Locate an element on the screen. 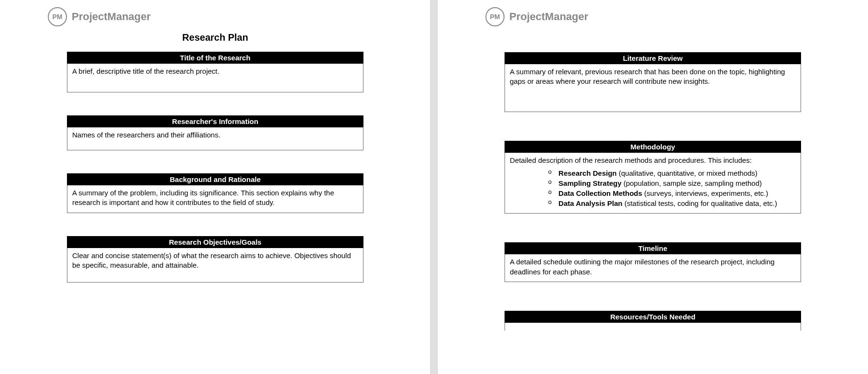 The height and width of the screenshot is (374, 868). section-body: A brief, descriptive title of the resear… is located at coordinates (215, 78).